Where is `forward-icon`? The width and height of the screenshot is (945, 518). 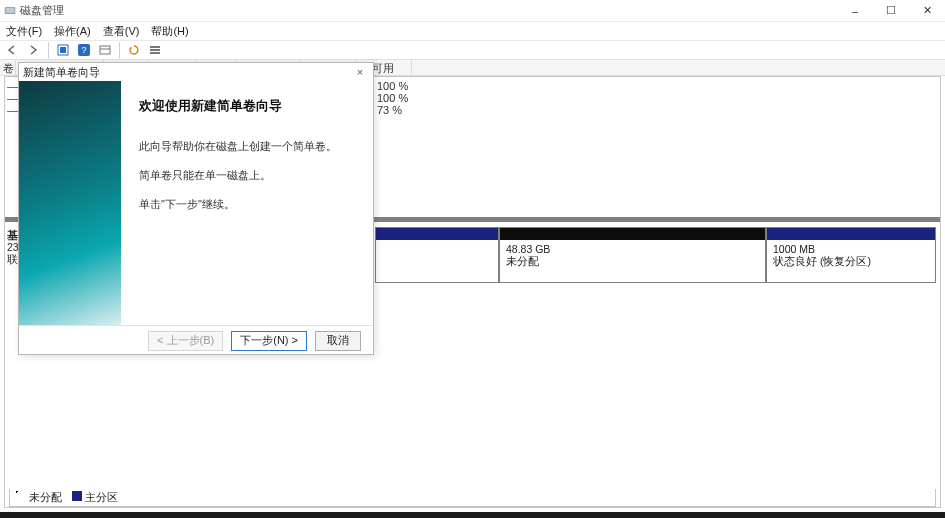 forward-icon is located at coordinates (34, 50).